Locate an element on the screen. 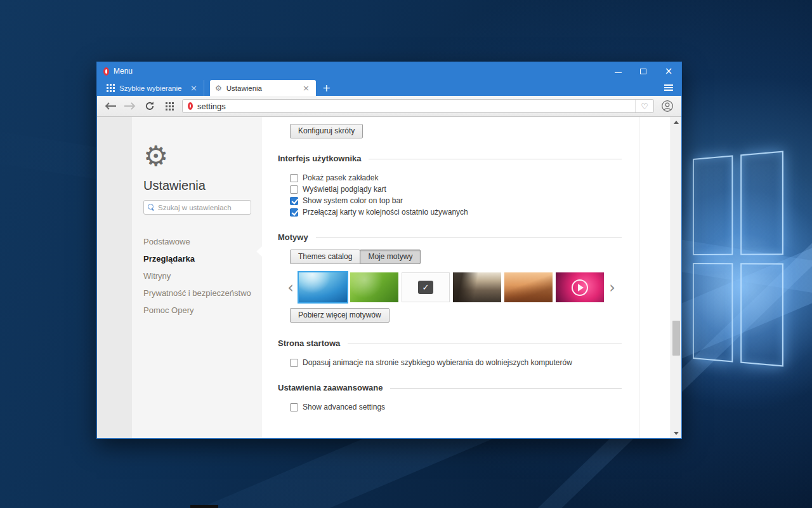 This screenshot has height=508, width=812. minimize-button is located at coordinates (618, 71).